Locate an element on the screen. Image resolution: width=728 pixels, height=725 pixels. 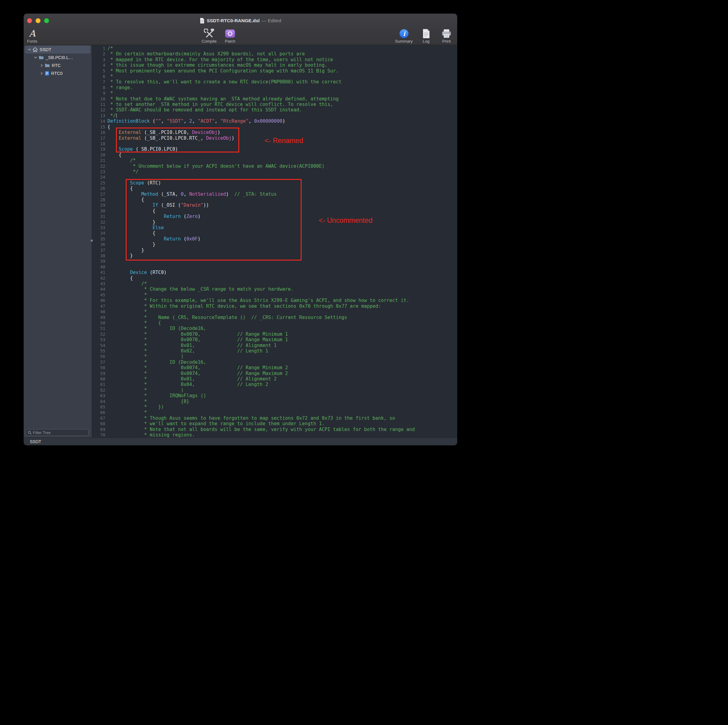
code-line-text: * 0x0074, // Range Maximum 2 is located at coordinates (197, 373).